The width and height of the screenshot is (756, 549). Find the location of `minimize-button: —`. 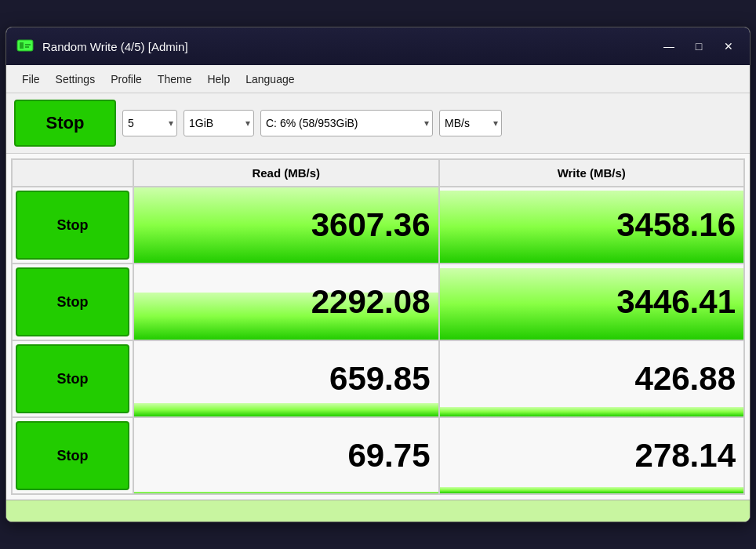

minimize-button: — is located at coordinates (669, 46).